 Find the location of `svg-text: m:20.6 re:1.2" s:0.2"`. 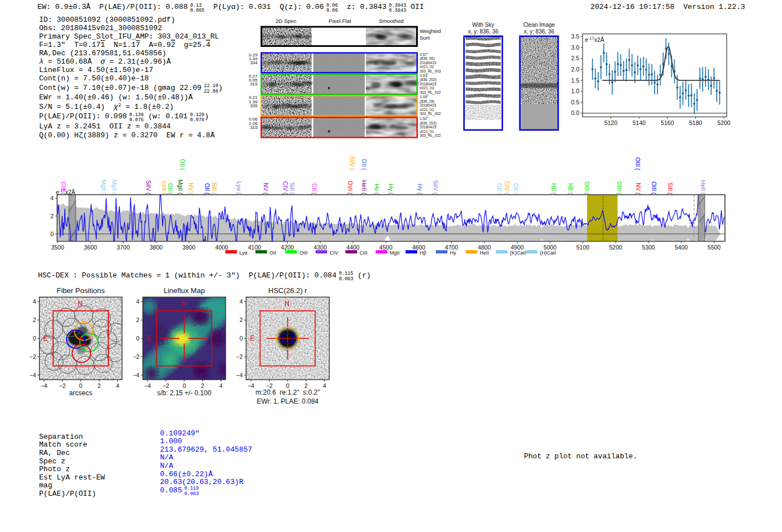

svg-text: m:20.6 re:1.2" s:0.2" is located at coordinates (287, 392).